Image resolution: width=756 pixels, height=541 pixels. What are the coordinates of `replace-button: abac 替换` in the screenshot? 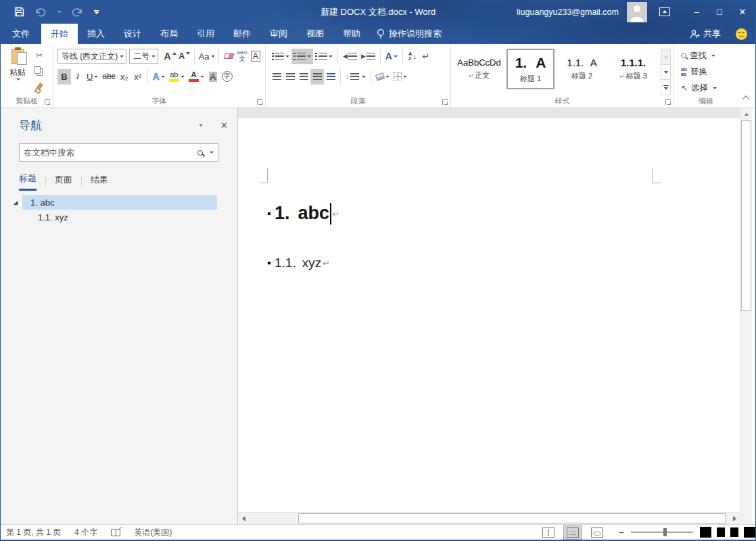 It's located at (708, 72).